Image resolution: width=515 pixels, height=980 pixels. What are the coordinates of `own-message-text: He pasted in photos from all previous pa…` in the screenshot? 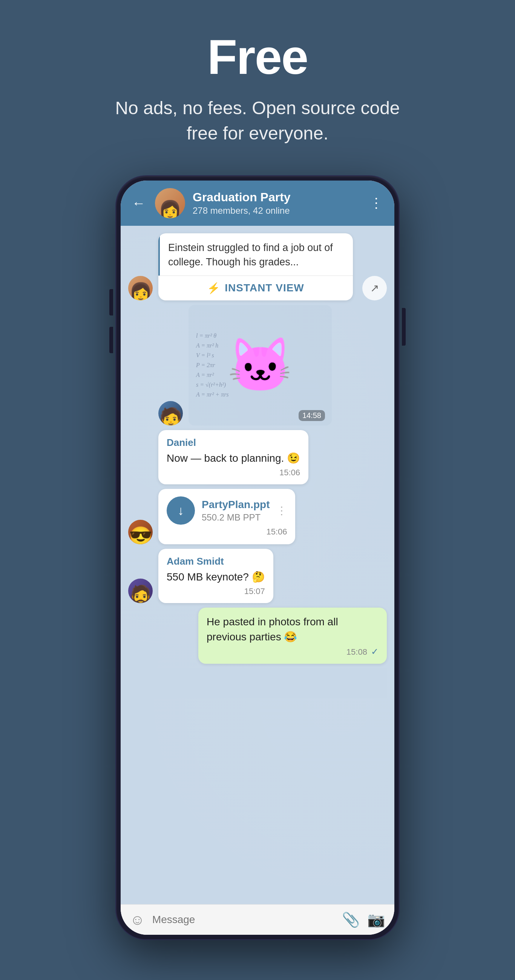 It's located at (292, 629).